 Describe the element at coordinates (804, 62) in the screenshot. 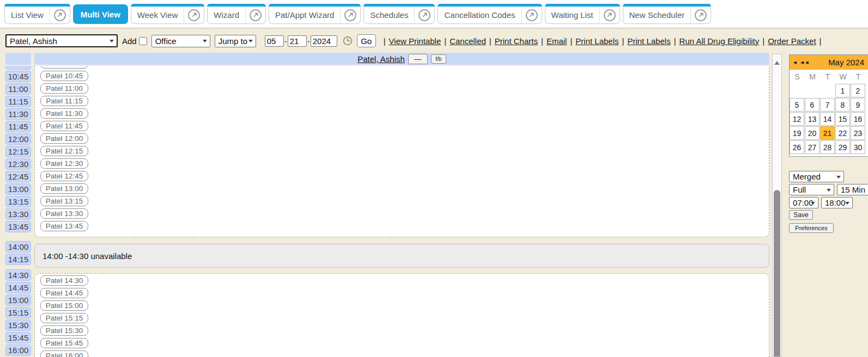

I see `calendar-fast-prev-icon: ◄◄` at that location.